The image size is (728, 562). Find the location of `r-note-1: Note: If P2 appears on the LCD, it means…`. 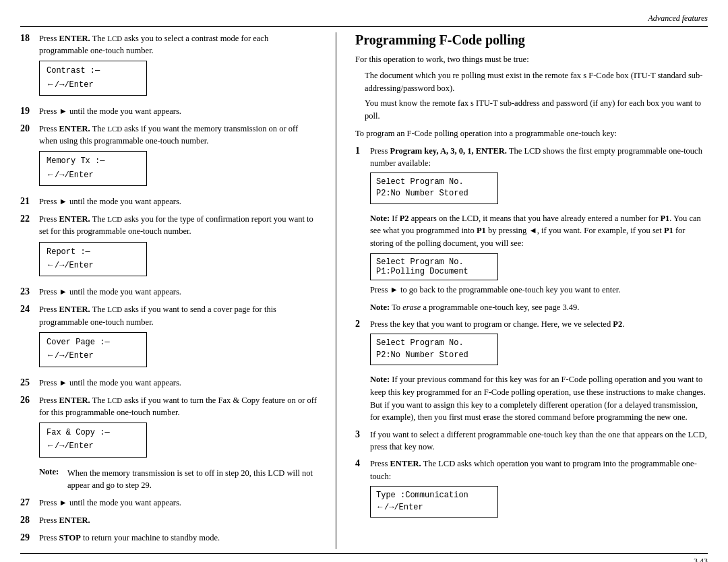

r-note-1: Note: If P2 appears on the LCD, it means… is located at coordinates (539, 255).